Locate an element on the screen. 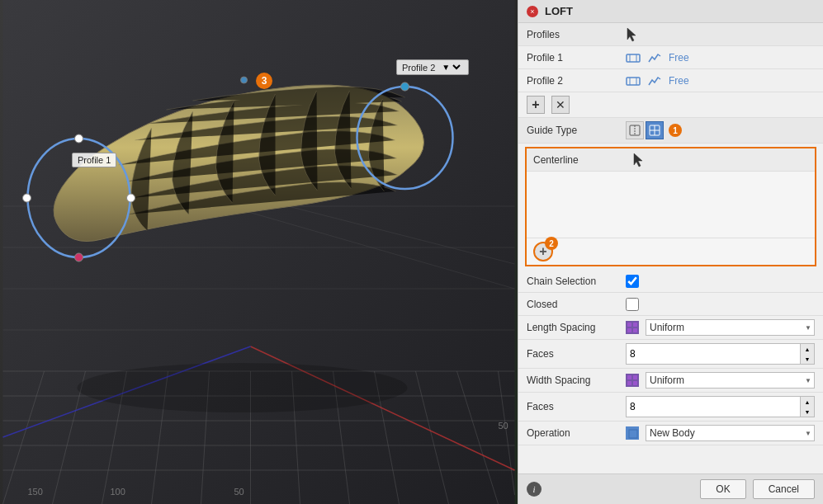  guide-type-label: Guide Type is located at coordinates (576, 130).